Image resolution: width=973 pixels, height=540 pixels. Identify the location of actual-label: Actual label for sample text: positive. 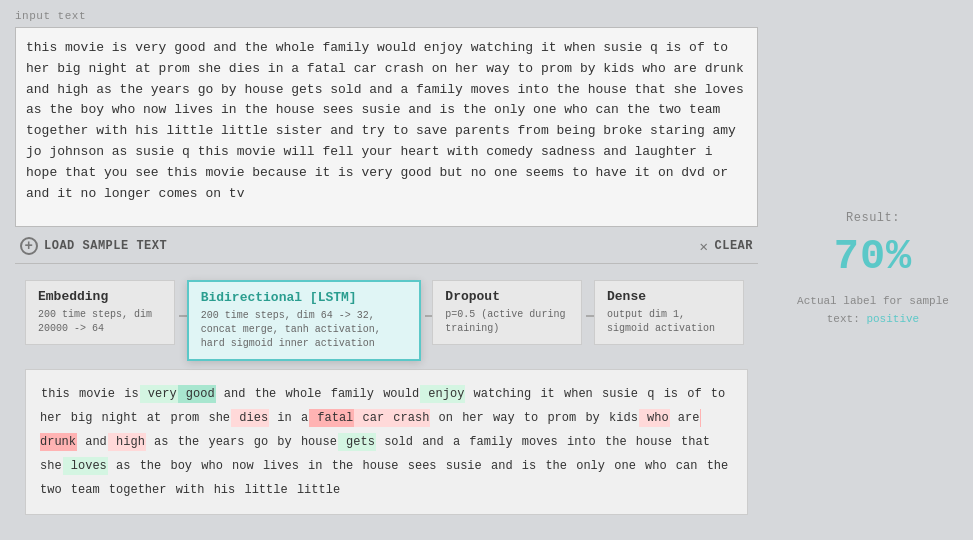
(873, 310).